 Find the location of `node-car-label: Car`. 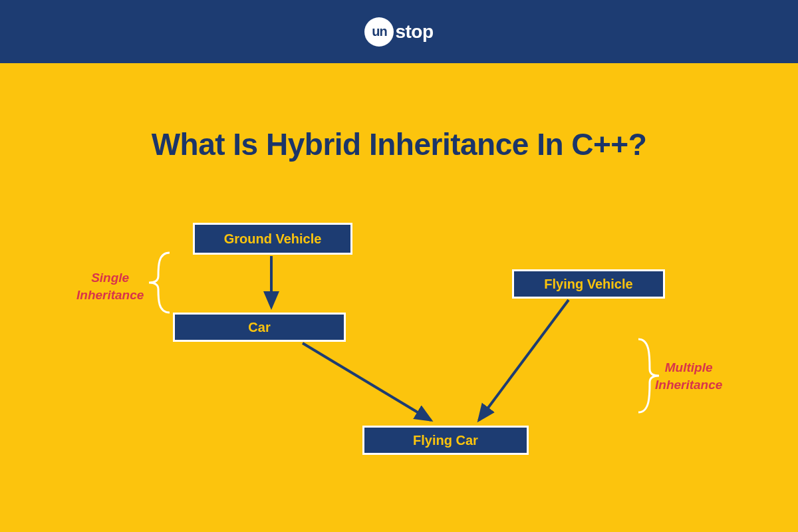

node-car-label: Car is located at coordinates (259, 327).